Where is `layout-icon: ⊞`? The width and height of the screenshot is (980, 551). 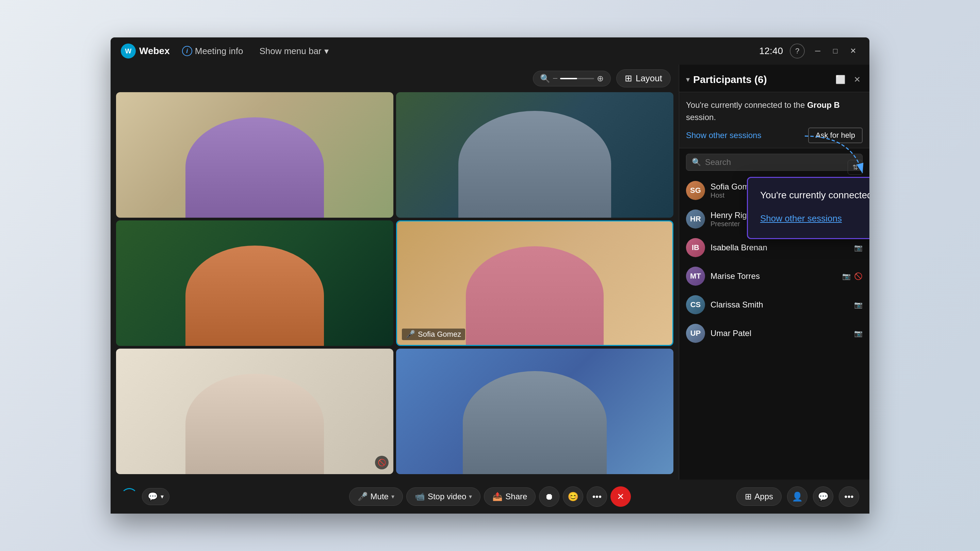
layout-icon: ⊞ is located at coordinates (628, 78).